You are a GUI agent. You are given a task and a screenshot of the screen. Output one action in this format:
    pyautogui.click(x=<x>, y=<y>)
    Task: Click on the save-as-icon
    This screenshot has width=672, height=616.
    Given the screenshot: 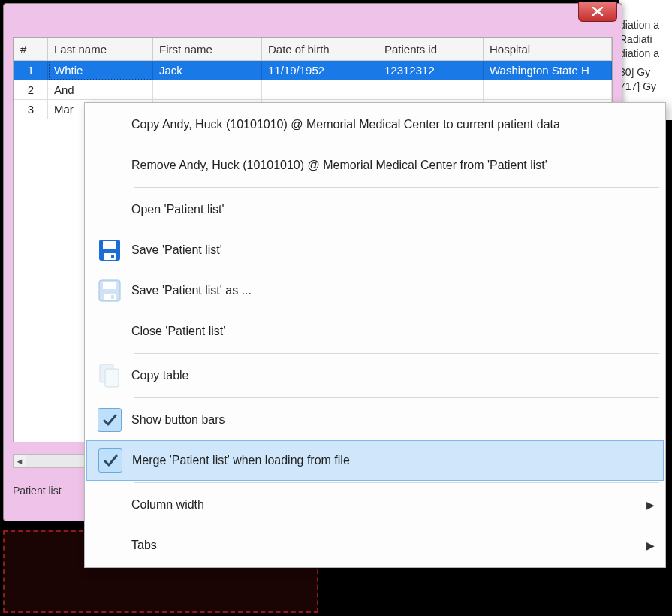 What is the action you would take?
    pyautogui.click(x=110, y=291)
    